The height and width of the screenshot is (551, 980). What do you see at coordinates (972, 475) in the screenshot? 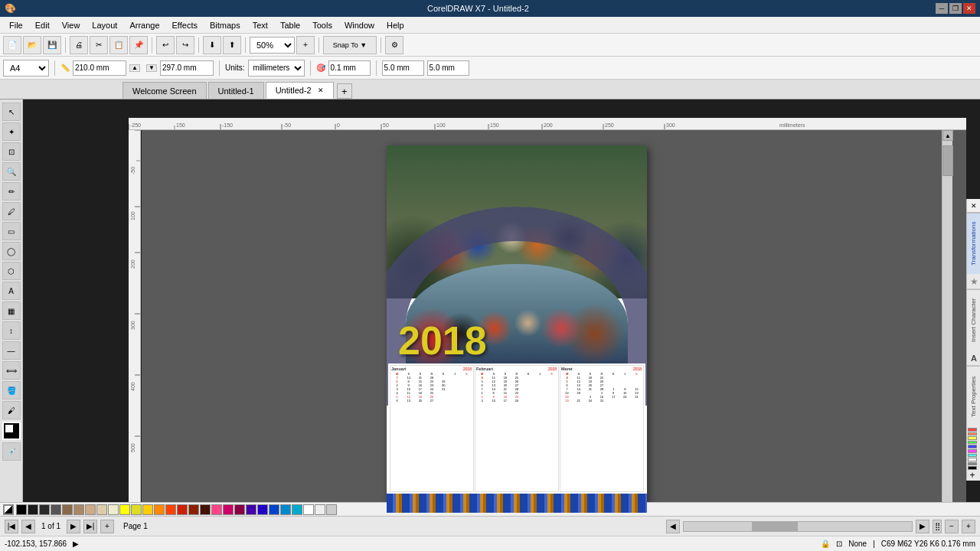
I see `swatch-plus-button: +` at bounding box center [972, 475].